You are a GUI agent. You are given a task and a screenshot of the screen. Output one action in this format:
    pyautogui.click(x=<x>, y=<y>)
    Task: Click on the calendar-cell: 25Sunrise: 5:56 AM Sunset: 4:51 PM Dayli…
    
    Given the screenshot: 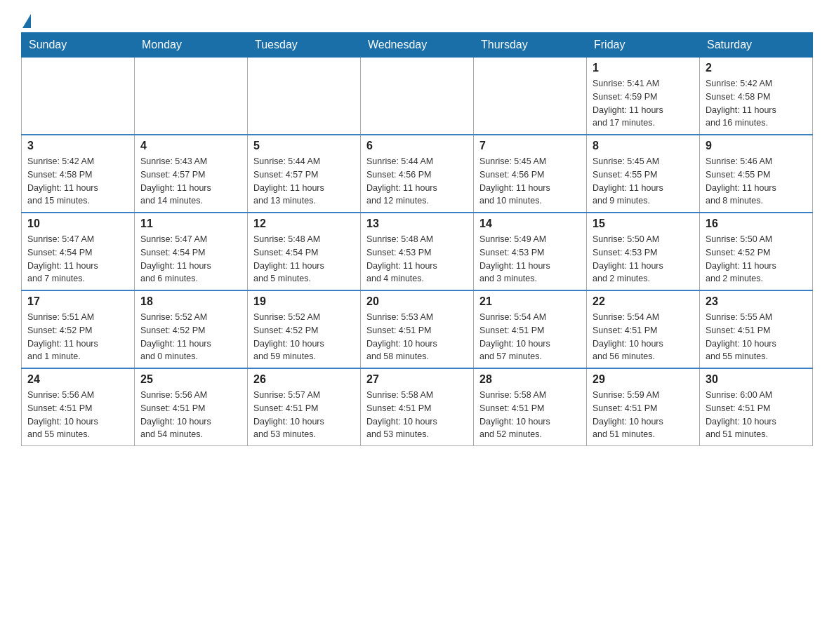 What is the action you would take?
    pyautogui.click(x=191, y=407)
    